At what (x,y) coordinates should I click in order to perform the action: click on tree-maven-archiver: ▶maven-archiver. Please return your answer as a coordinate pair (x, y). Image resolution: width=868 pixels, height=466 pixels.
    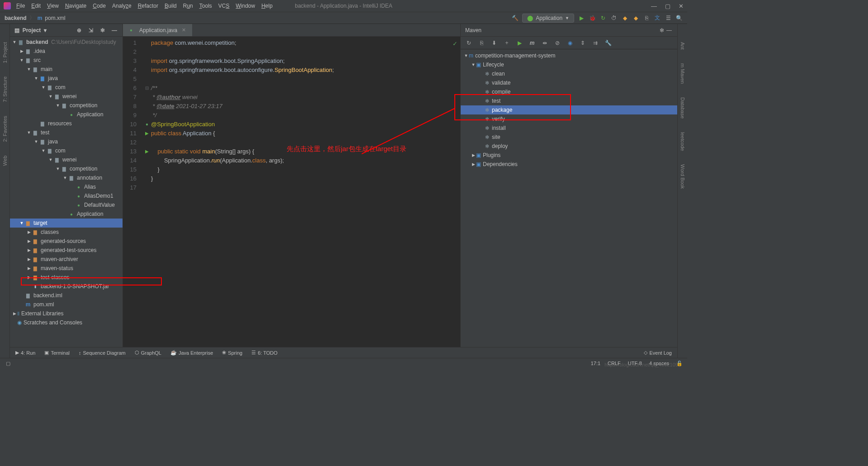
    Looking at the image, I should click on (66, 259).